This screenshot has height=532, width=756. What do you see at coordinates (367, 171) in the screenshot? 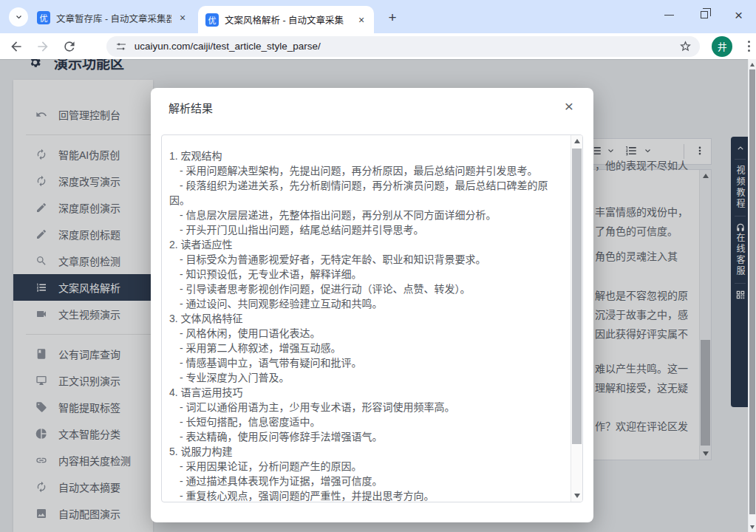
I see `parse-result-line: - 采用问题解决型架构，先提出问题，再分析原因，最后总结问题并引发思考。` at bounding box center [367, 171].